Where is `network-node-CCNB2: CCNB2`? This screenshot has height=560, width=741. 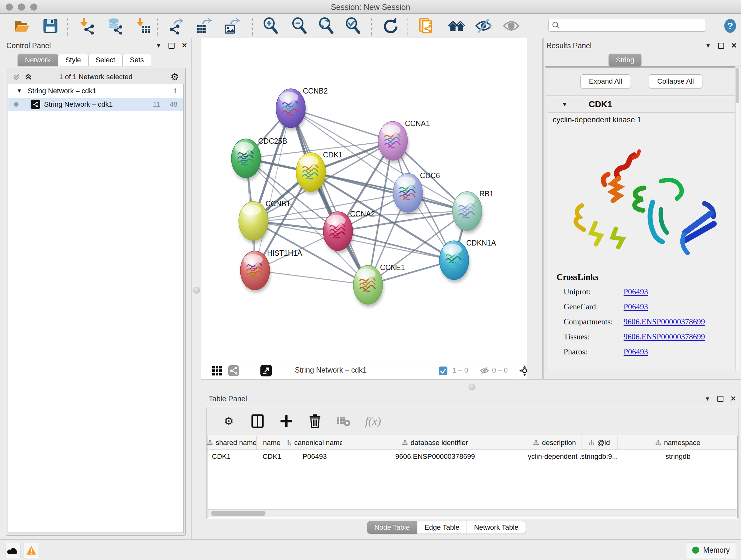
network-node-CCNB2: CCNB2 is located at coordinates (302, 109).